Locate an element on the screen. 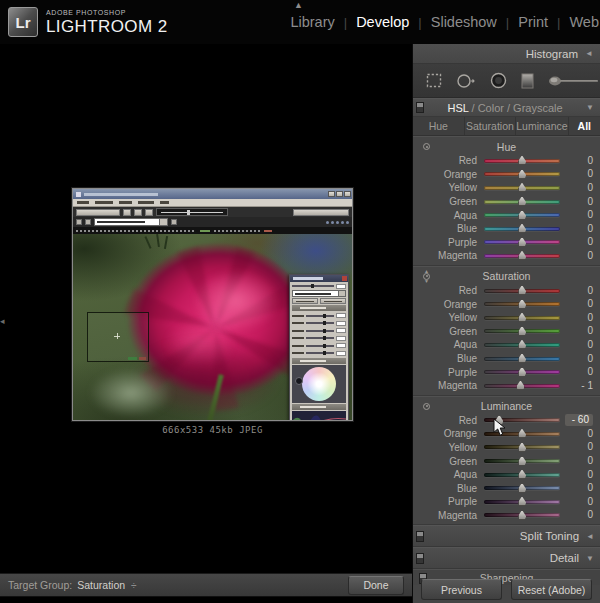 The height and width of the screenshot is (603, 600). reset-button: Reset (Adobe) is located at coordinates (552, 590).